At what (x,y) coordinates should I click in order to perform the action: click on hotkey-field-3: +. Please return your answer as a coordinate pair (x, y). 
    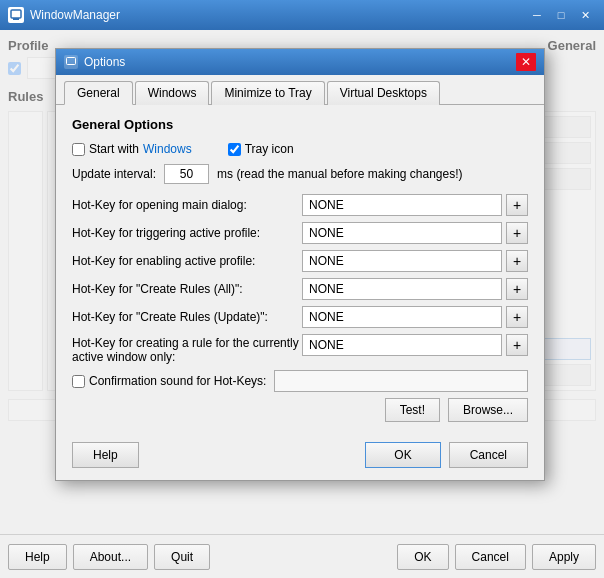
    Looking at the image, I should click on (415, 289).